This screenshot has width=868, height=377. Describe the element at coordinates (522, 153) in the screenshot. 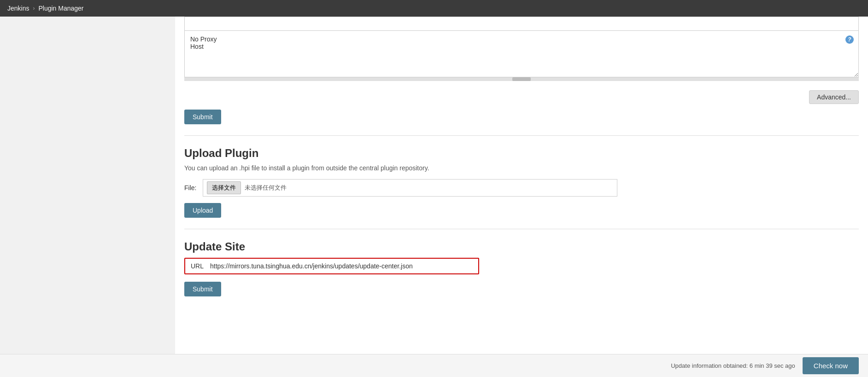

I see `upload-plugin-title: Upload Plugin` at that location.